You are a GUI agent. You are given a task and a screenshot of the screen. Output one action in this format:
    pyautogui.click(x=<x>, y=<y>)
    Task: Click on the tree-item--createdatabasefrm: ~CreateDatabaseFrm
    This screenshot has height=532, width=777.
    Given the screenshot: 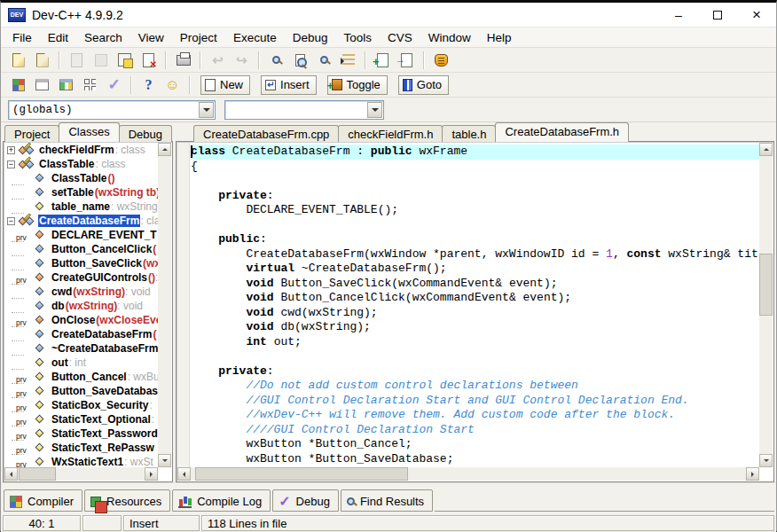 What is the action you would take?
    pyautogui.click(x=82, y=348)
    